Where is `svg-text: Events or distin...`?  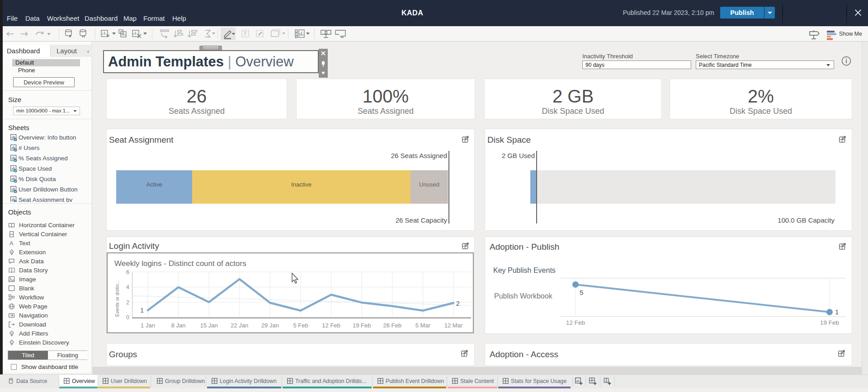 svg-text: Events or distin... is located at coordinates (117, 299).